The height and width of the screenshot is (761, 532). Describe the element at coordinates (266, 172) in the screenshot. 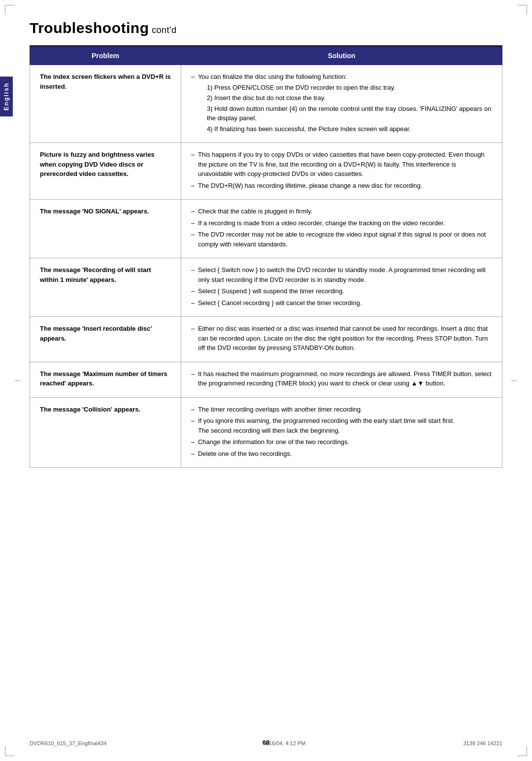

I see `table-row: Picture is fuzzy and brightness varies w…` at that location.